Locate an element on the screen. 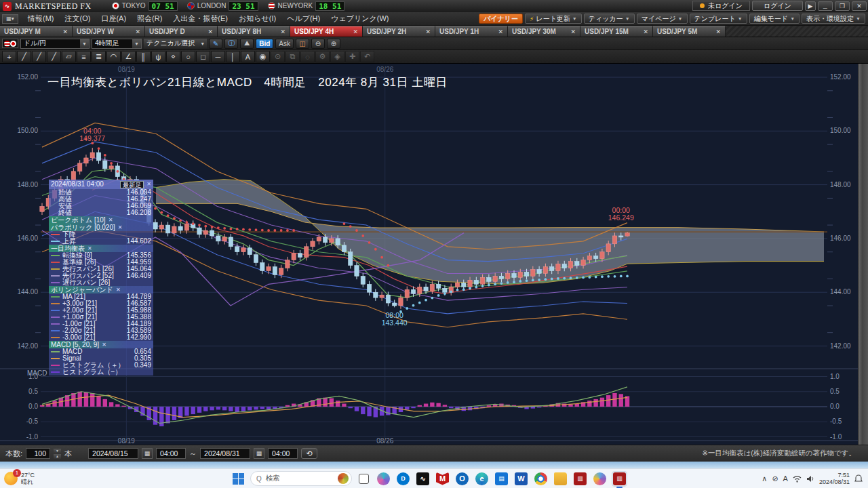  hline-set-tool: ≡ is located at coordinates (84, 57).